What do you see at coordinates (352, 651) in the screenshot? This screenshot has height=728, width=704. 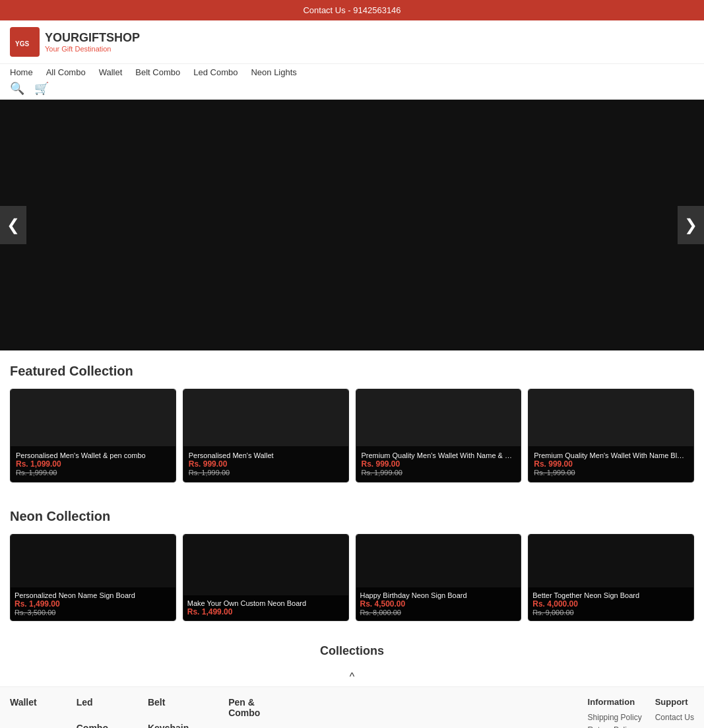 I see `collections-title: Collections` at bounding box center [352, 651].